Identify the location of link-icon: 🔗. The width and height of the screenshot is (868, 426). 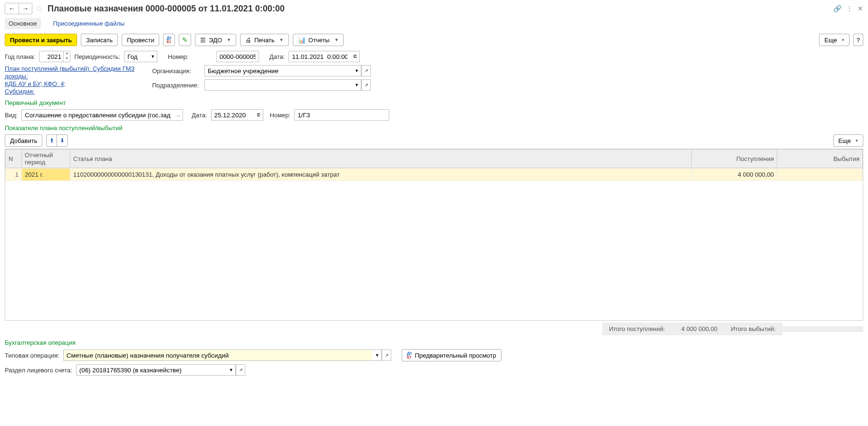
(838, 9).